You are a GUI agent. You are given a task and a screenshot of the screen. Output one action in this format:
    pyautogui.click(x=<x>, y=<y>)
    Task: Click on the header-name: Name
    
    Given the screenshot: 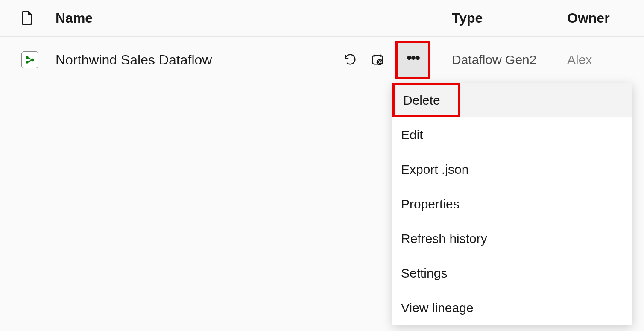 What is the action you would take?
    pyautogui.click(x=198, y=18)
    